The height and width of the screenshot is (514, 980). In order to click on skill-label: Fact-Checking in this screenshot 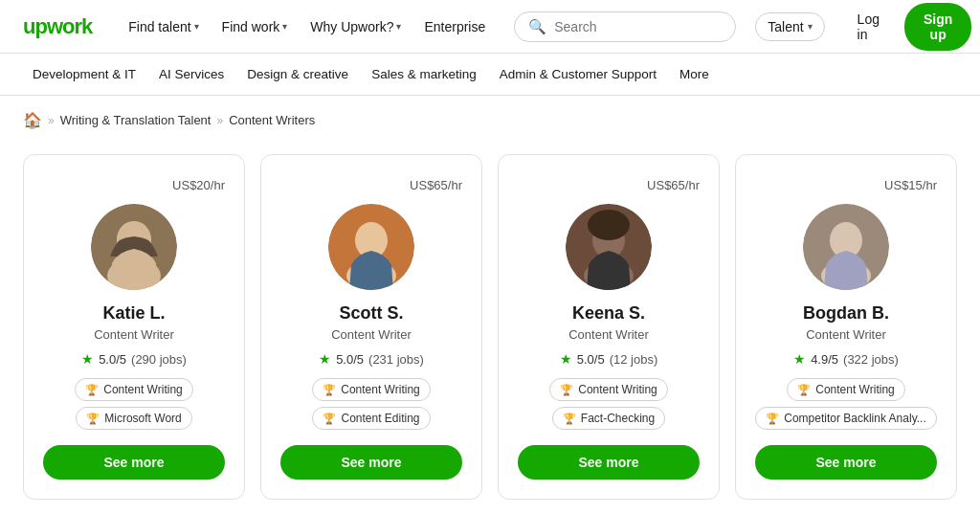, I will do `click(618, 418)`.